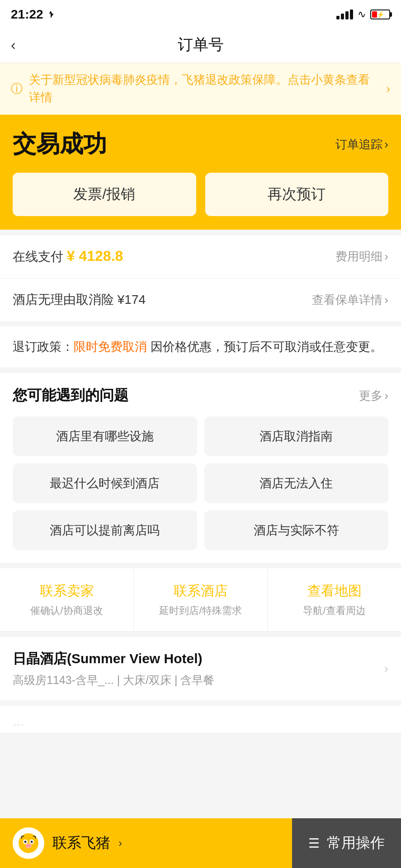 This screenshot has width=401, height=868. Describe the element at coordinates (120, 843) in the screenshot. I see `contact-feizhu-arrow-icon: ›` at that location.